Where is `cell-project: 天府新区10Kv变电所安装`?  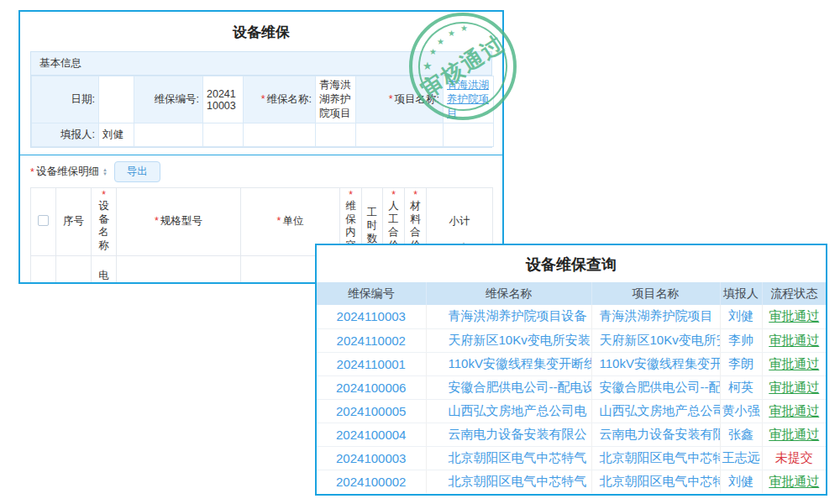 cell-project: 天府新区10Kv变电所安装 is located at coordinates (655, 340).